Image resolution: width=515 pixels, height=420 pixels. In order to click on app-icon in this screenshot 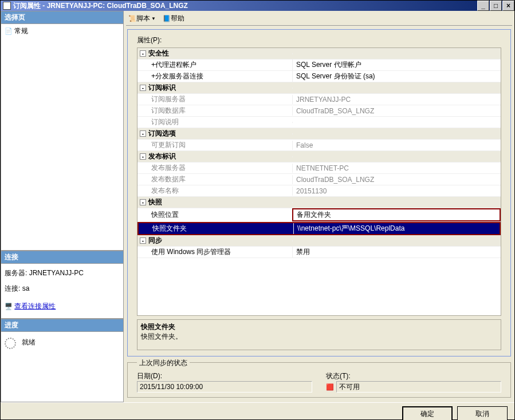, I will do `click(7, 6)`.